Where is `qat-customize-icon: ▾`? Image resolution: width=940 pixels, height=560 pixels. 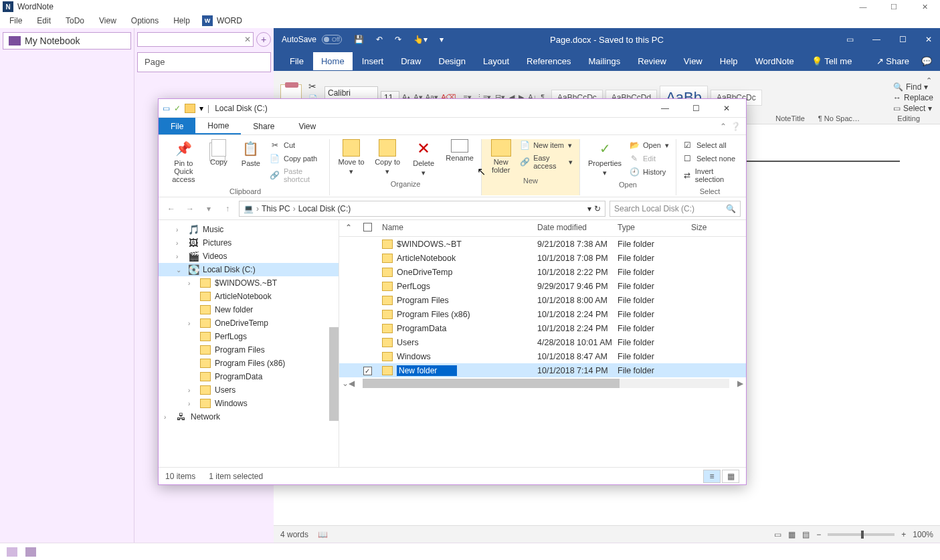 qat-customize-icon: ▾ is located at coordinates (442, 39).